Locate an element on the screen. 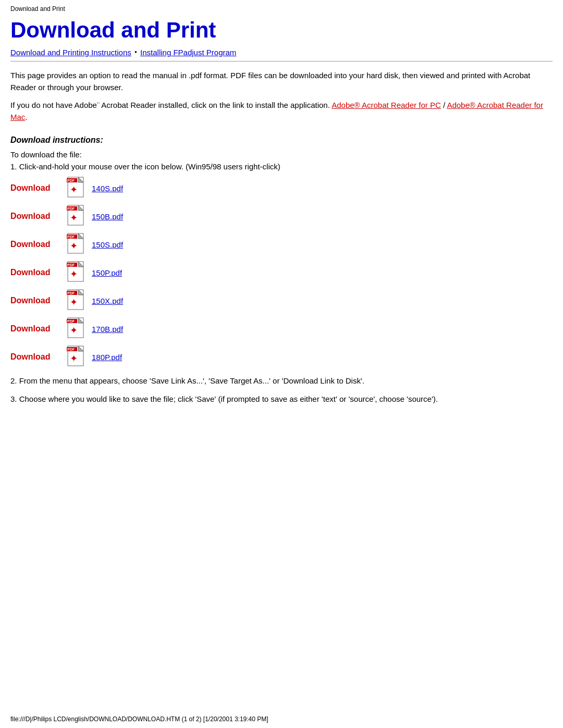 This screenshot has width=563, height=728. intro-period: . is located at coordinates (26, 117).